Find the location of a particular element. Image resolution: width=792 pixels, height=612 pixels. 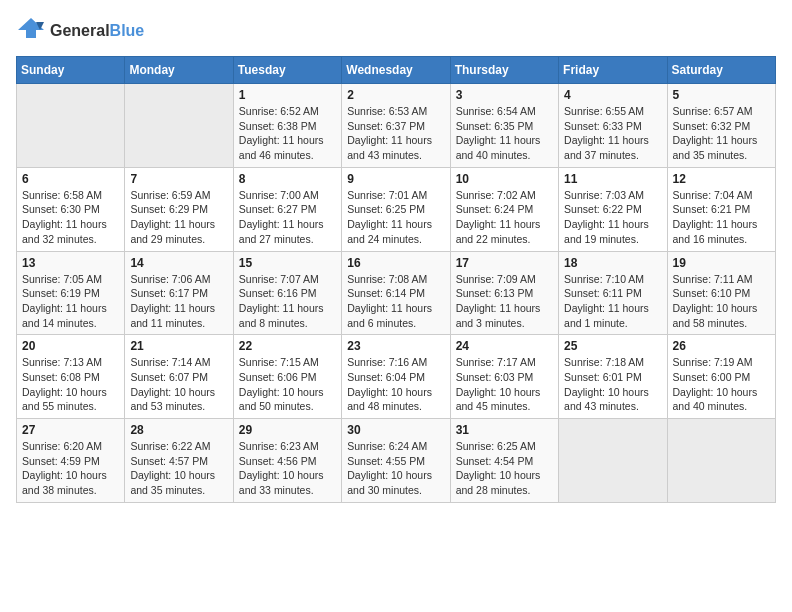

day-number: 31 is located at coordinates (504, 430).